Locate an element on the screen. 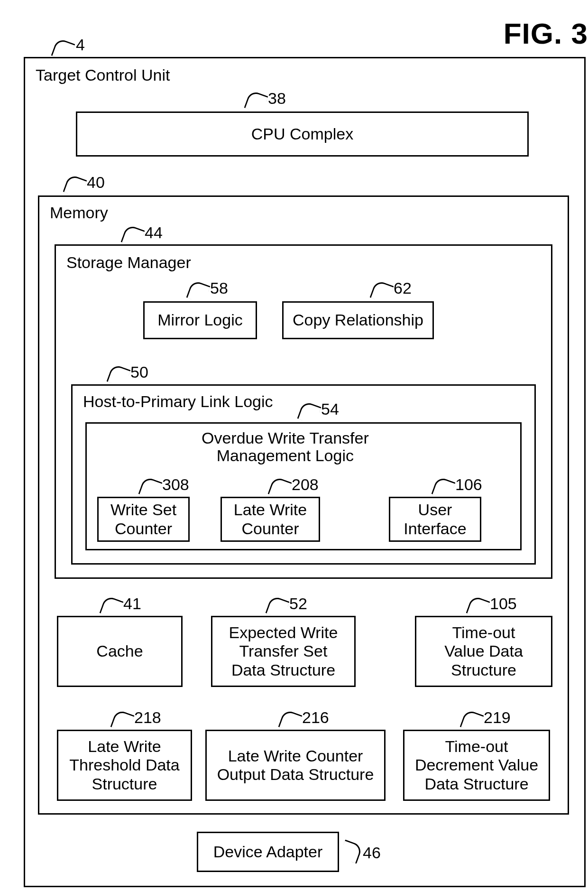  ref-41: 41 is located at coordinates (132, 603).